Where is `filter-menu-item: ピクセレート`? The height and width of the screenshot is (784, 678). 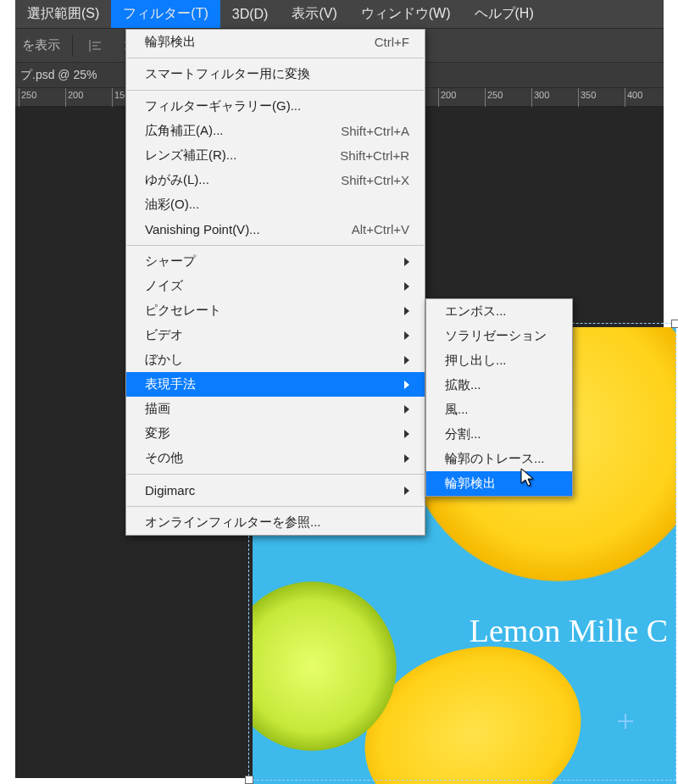
filter-menu-item: ピクセレート is located at coordinates (275, 310).